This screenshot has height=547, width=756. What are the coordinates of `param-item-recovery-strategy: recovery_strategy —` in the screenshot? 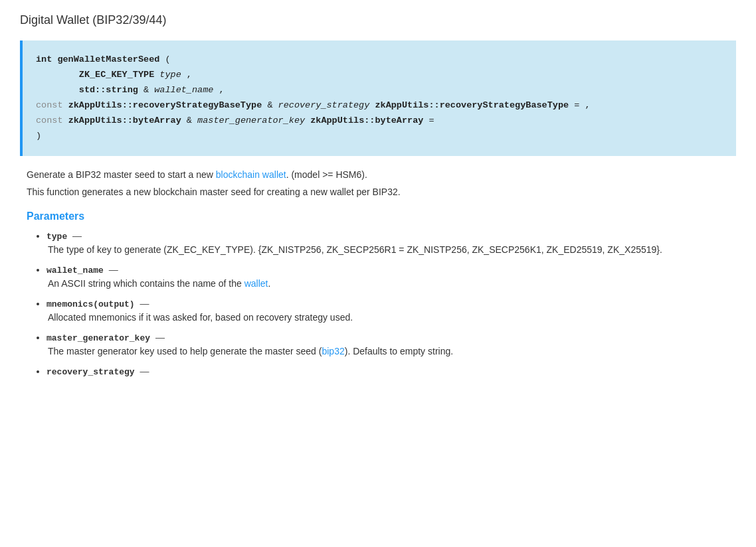 It's located at (391, 372).